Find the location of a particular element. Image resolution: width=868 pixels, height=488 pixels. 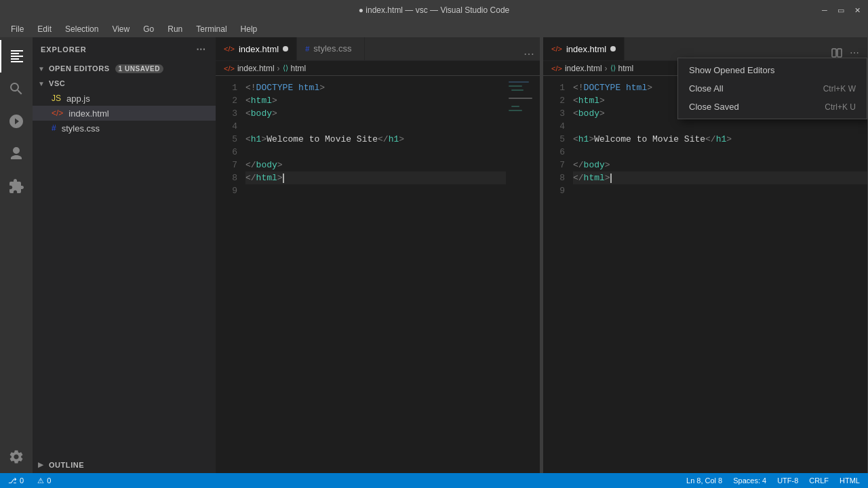

dropdown-close-saved: Close Saved Ctrl+K U is located at coordinates (772, 107).